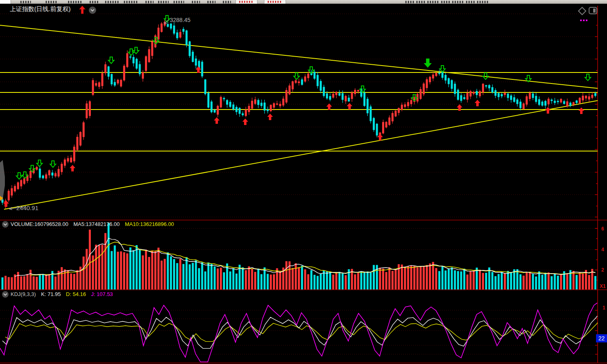 This screenshot has width=607, height=364. I want to click on volume-axis-label-6: 6, so click(603, 229).